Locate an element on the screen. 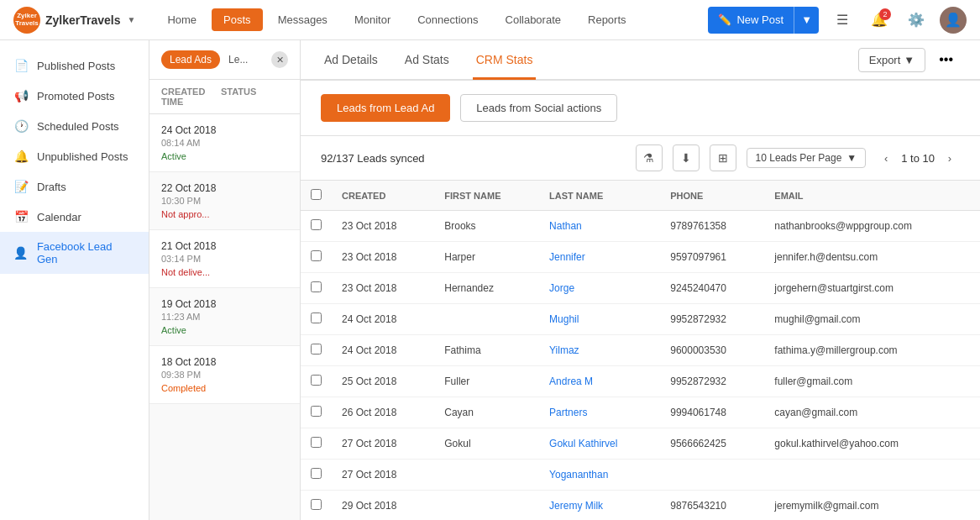  cell-email: nathanbrooks@wppgroup.com is located at coordinates (872, 227).